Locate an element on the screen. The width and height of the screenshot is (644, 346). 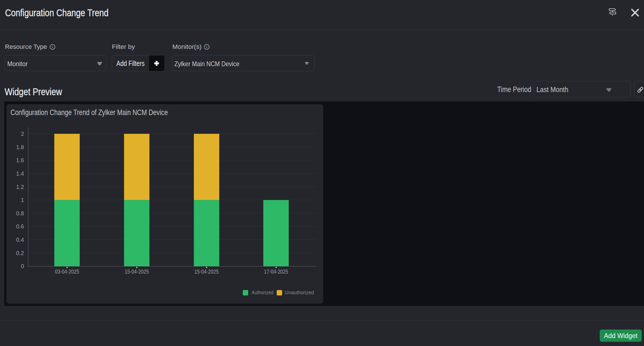
svg-text: Time Period is located at coordinates (514, 89).